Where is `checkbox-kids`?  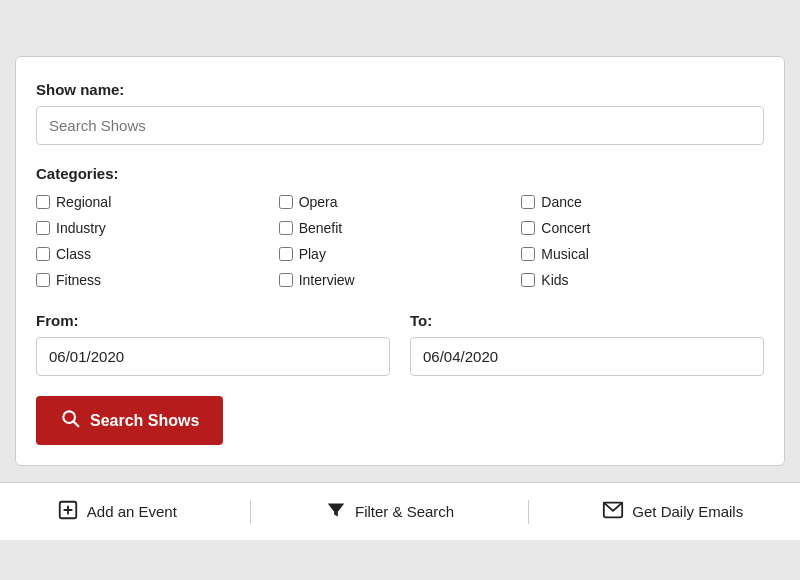
checkbox-kids is located at coordinates (528, 280).